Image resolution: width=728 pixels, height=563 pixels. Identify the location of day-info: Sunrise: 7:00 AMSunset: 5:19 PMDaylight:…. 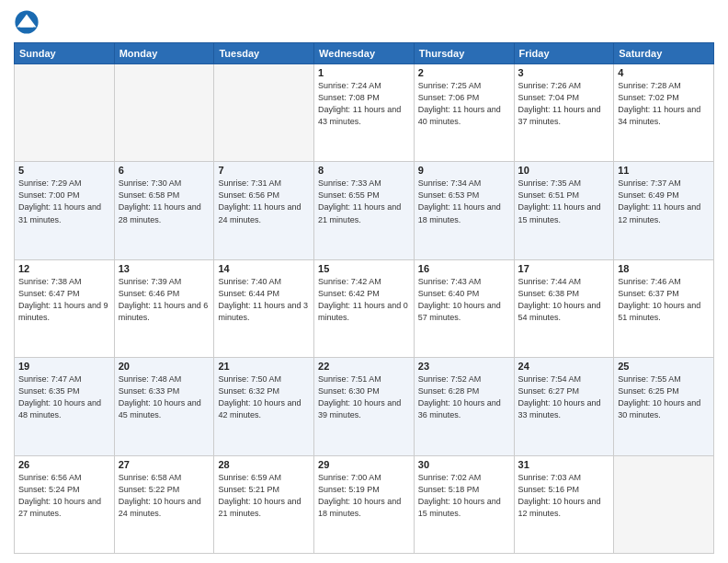
(364, 496).